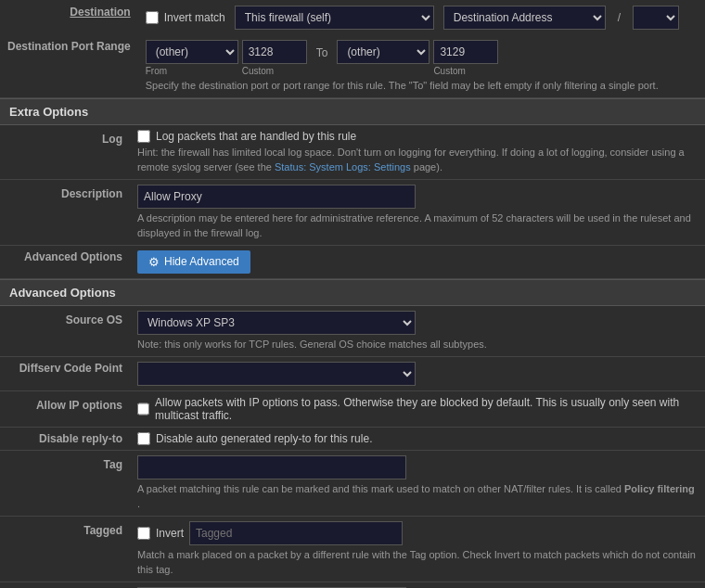 The image size is (705, 588). Describe the element at coordinates (65, 410) in the screenshot. I see `allow-ip-label: Allow IP options` at that location.